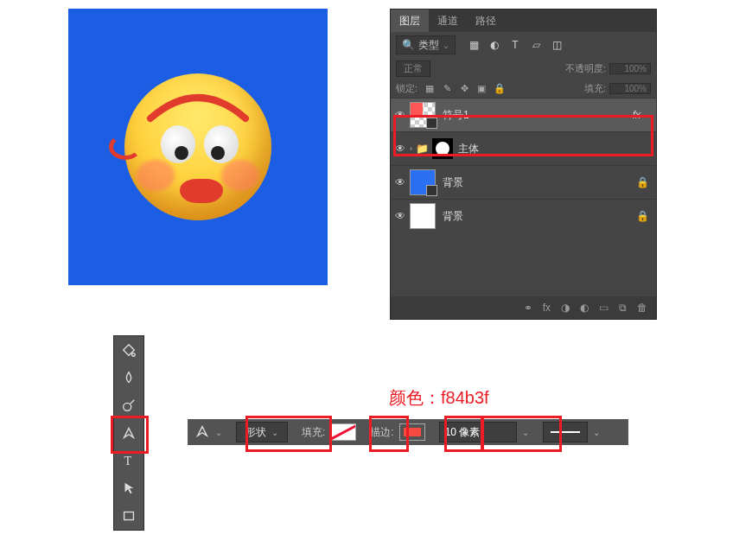 This screenshot has width=752, height=560. Describe the element at coordinates (538, 116) in the screenshot. I see `layer-name: 符号1` at that location.